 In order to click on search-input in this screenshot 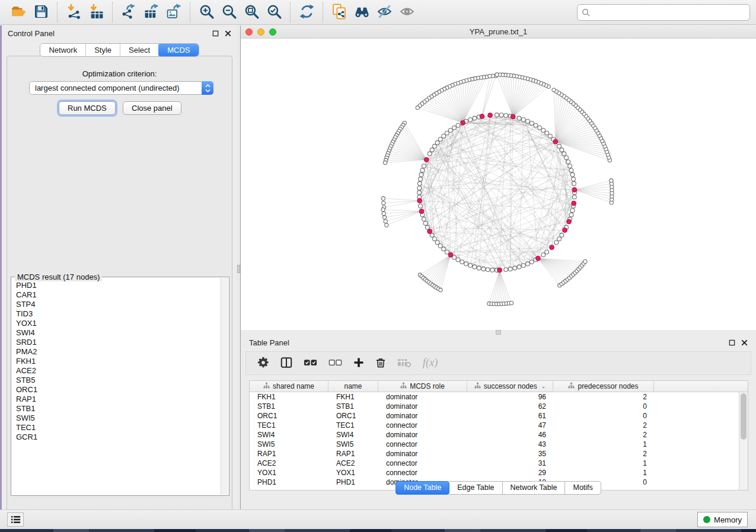, I will do `click(670, 12)`.